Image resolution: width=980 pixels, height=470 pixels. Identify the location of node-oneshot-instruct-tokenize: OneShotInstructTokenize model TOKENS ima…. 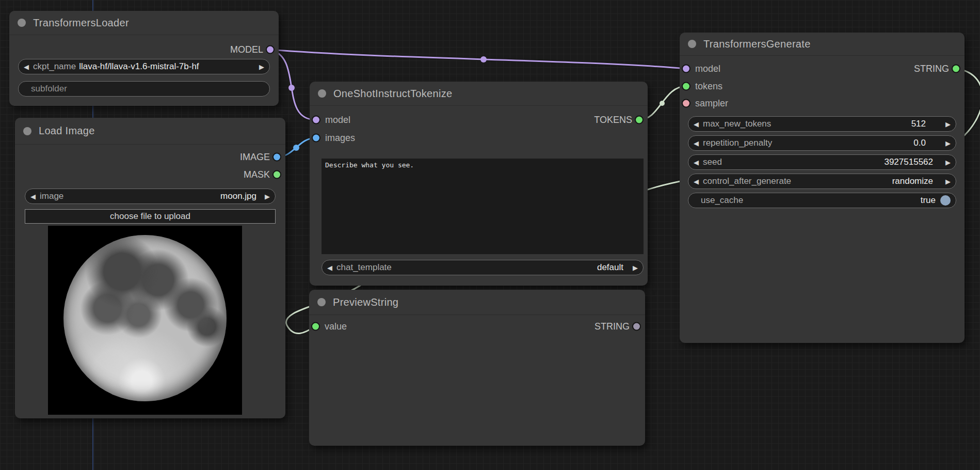
(479, 184).